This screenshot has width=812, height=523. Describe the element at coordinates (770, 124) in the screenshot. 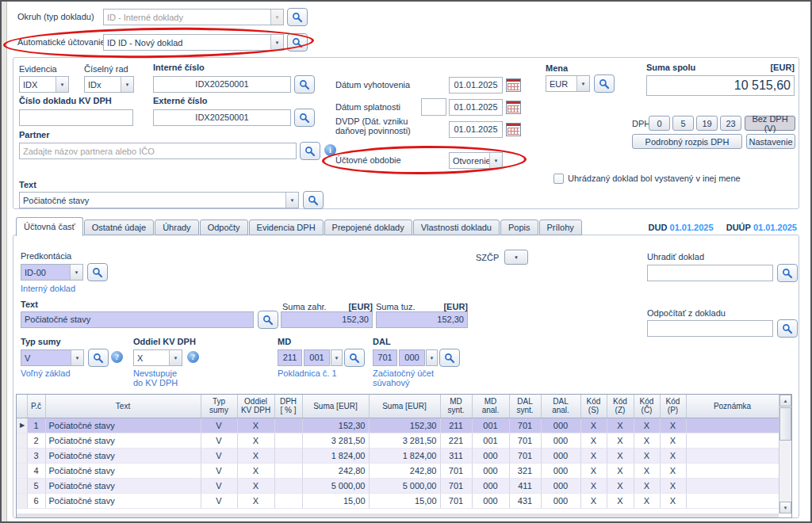

I see `bez-dph-button: Bez DPH (V)` at that location.